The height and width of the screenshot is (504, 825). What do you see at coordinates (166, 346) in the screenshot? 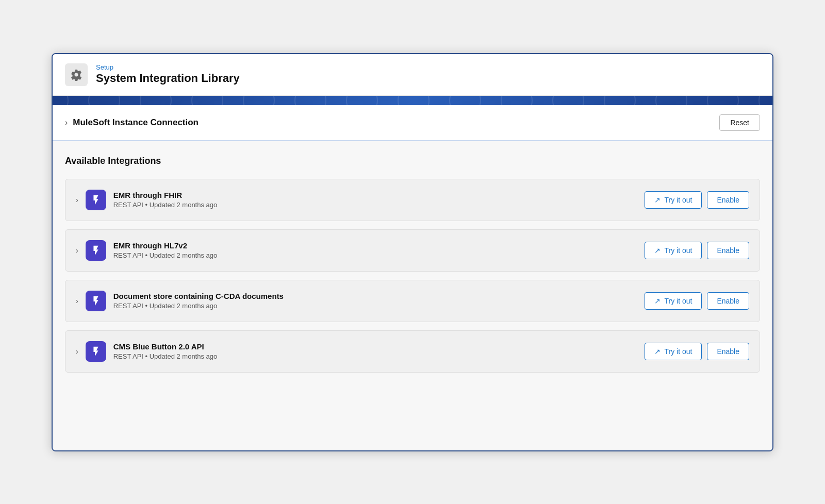
I see `card-name-4: CMS Blue Button 2.0 API` at bounding box center [166, 346].